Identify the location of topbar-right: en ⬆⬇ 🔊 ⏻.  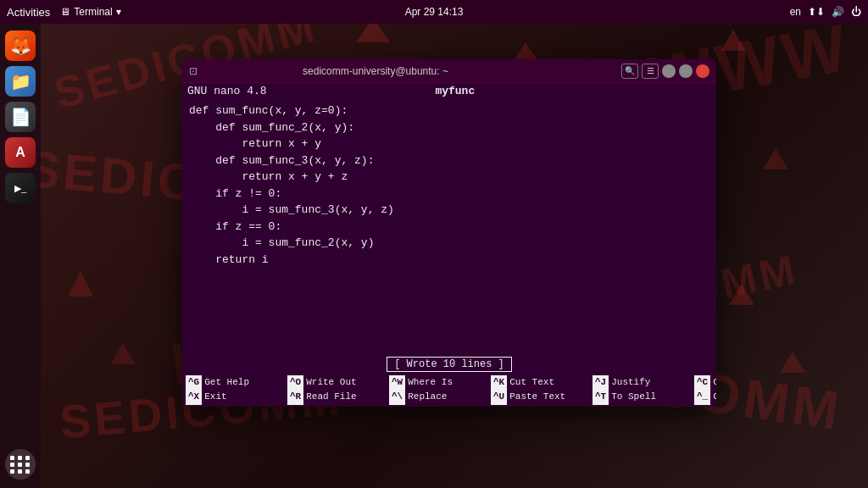
(826, 12).